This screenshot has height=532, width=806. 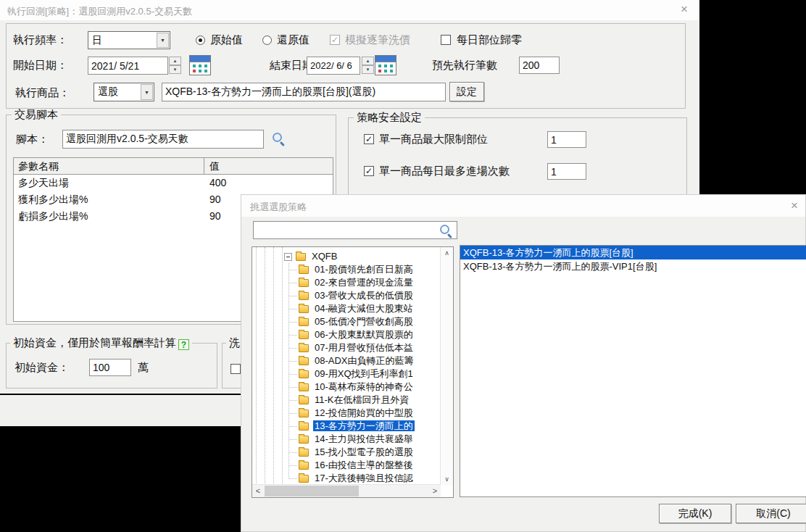 What do you see at coordinates (267, 41) in the screenshot?
I see `restored-value-radio` at bounding box center [267, 41].